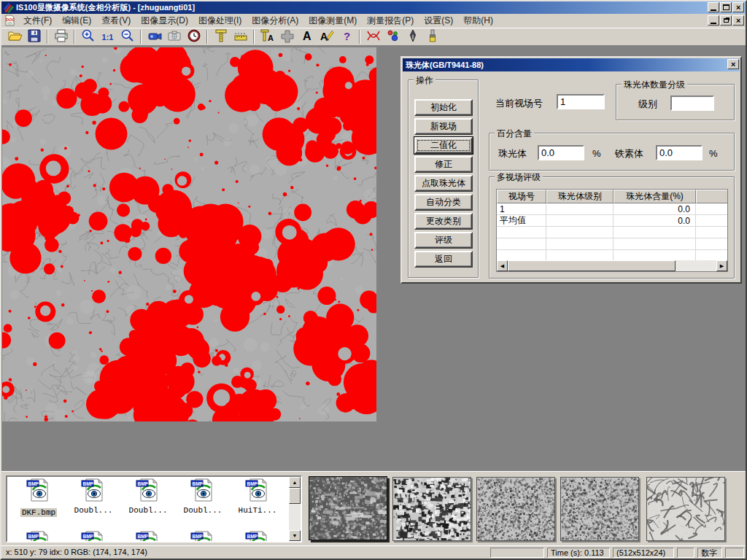 Image resolution: width=747 pixels, height=560 pixels. What do you see at coordinates (713, 7) in the screenshot?
I see `window-minimize-button` at bounding box center [713, 7].